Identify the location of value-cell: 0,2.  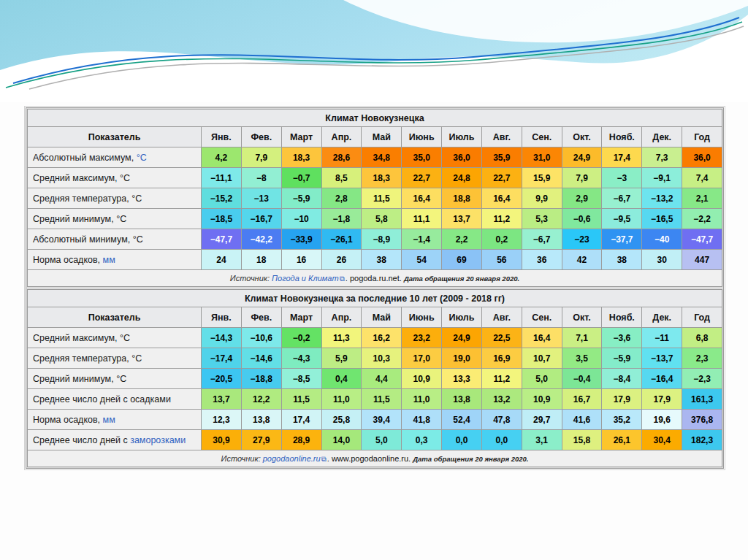
(501, 239).